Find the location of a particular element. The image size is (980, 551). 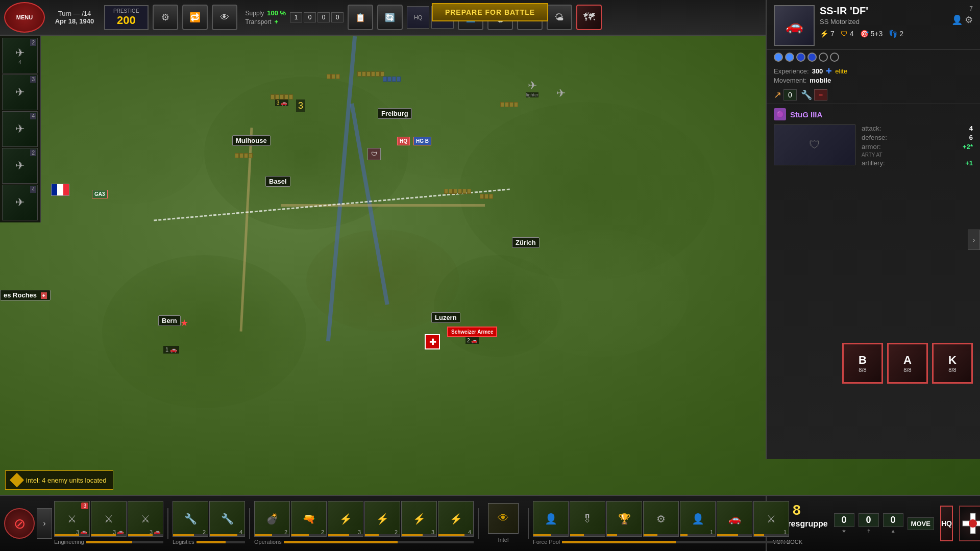

top-icon-5: 🔄 is located at coordinates (390, 17).